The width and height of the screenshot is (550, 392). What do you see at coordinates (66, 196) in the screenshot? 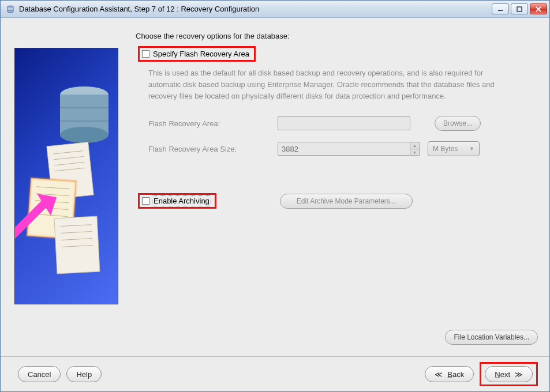
I see `wizard-sidebar-graphic` at bounding box center [66, 196].